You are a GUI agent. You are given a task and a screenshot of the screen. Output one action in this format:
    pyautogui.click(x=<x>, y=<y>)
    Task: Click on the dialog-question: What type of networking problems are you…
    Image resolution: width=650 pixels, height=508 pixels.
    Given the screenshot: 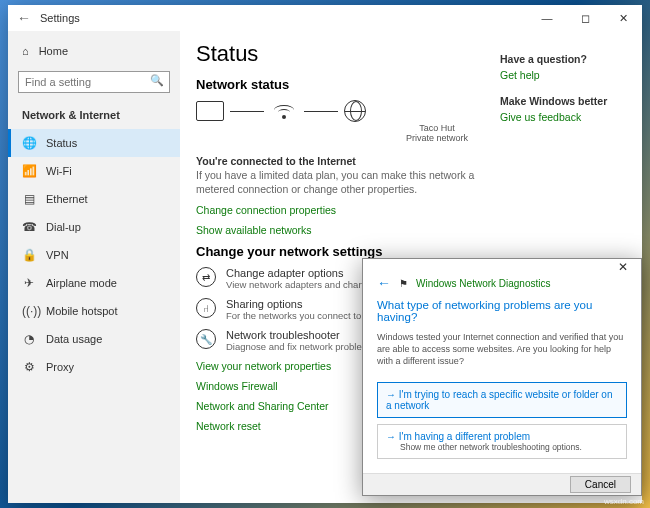 What is the action you would take?
    pyautogui.click(x=502, y=311)
    